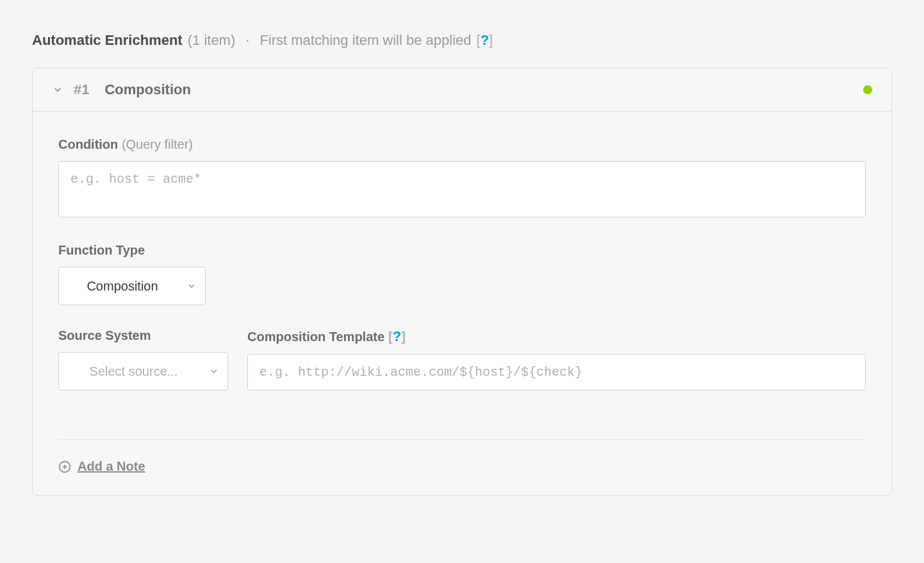 The width and height of the screenshot is (924, 563). What do you see at coordinates (111, 467) in the screenshot?
I see `add-note-label: Add a Note` at bounding box center [111, 467].